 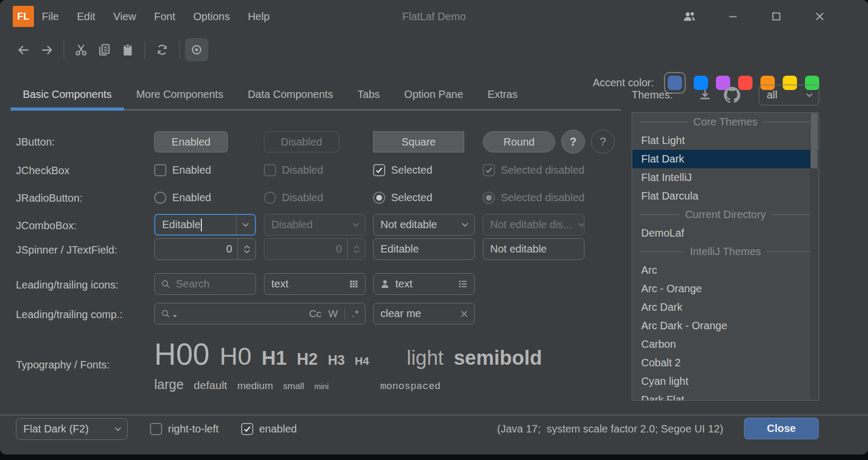 What do you see at coordinates (162, 50) in the screenshot?
I see `refresh-button` at bounding box center [162, 50].